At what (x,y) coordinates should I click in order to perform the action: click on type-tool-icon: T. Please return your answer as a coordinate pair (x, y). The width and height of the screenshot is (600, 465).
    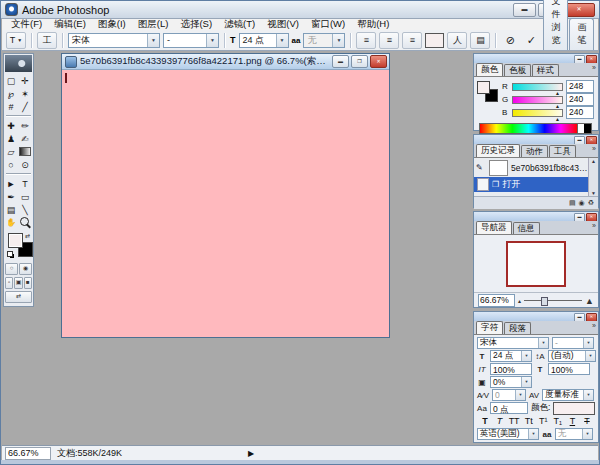
    Looking at the image, I should click on (25, 184).